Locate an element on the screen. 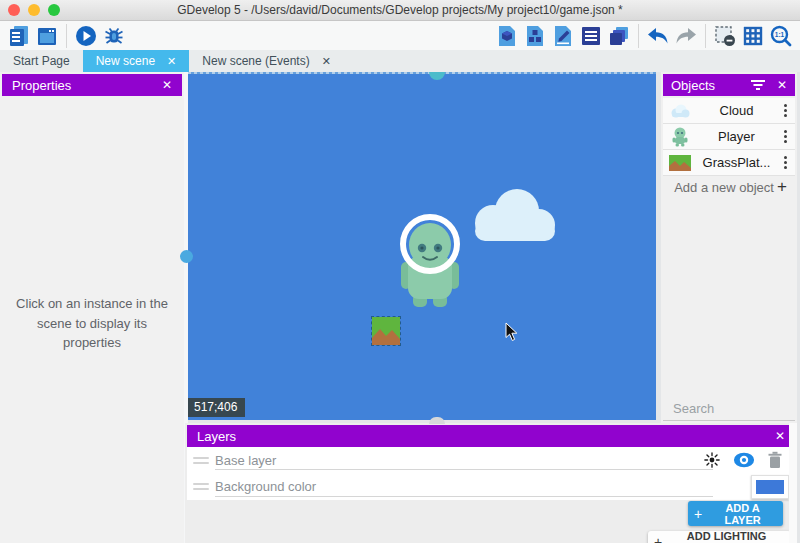 This screenshot has height=543, width=800. tab-label: New scene (Events) is located at coordinates (256, 61).